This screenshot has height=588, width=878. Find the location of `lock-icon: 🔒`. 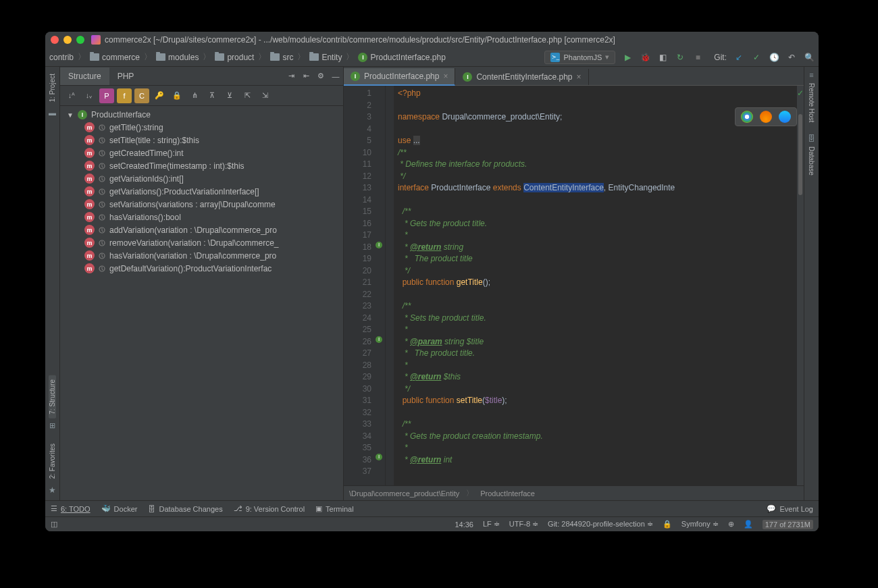

lock-icon: 🔒 is located at coordinates (667, 524).